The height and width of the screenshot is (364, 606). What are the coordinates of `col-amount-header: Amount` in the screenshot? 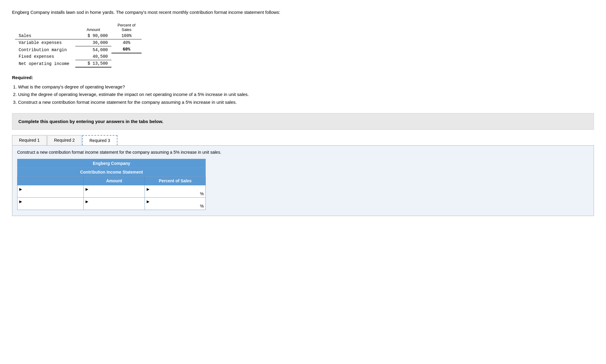 It's located at (114, 181).